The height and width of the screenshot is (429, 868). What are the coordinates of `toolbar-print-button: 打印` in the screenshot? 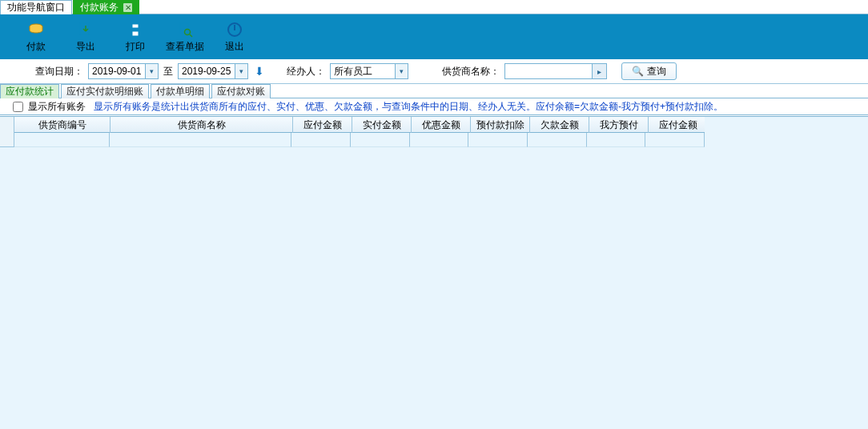 It's located at (135, 37).